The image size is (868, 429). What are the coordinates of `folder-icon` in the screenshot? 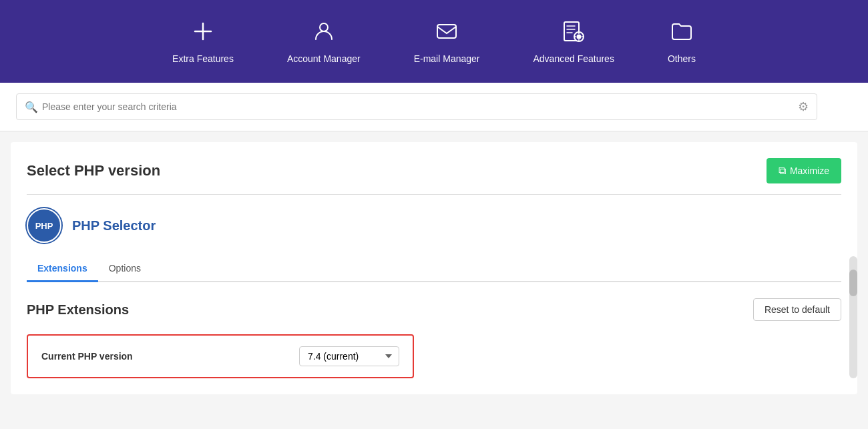 It's located at (682, 33).